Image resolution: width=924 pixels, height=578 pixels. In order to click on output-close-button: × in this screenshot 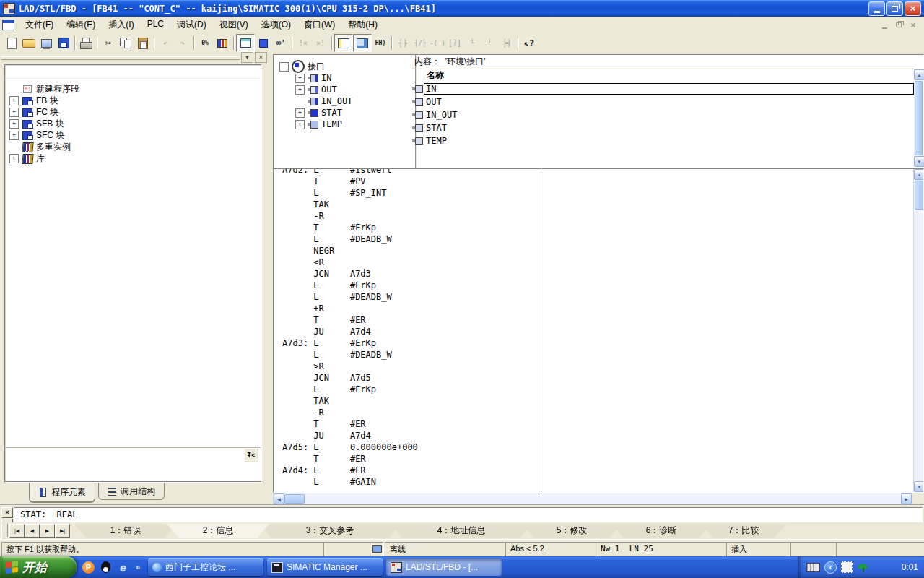, I will do `click(7, 513)`.